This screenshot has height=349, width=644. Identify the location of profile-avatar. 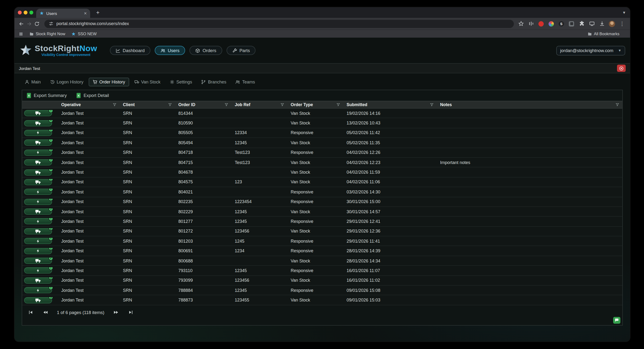
(612, 24).